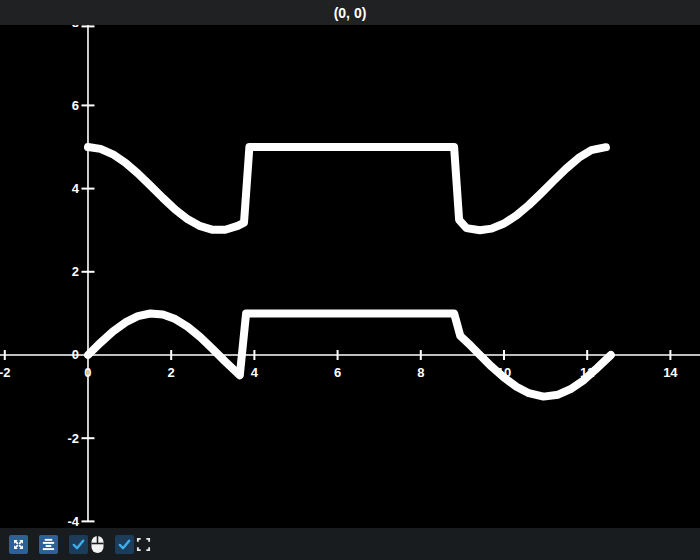 The width and height of the screenshot is (700, 560). Describe the element at coordinates (76, 354) in the screenshot. I see `y-tick-label: 0` at that location.